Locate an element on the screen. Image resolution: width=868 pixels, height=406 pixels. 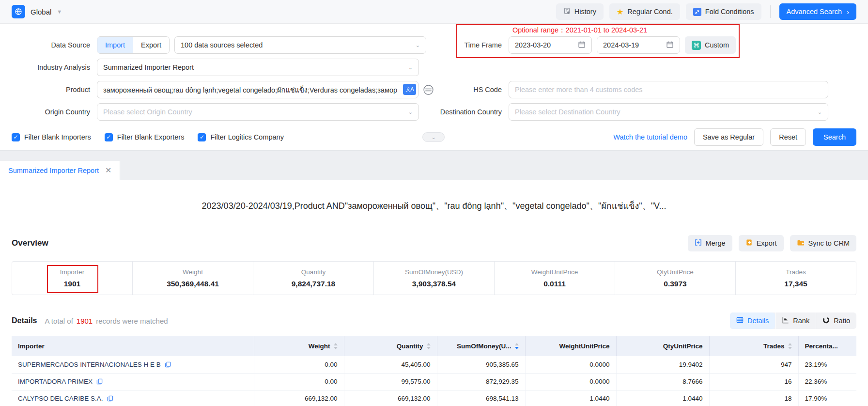
stat-trades: Trades 17,345 is located at coordinates (795, 278).